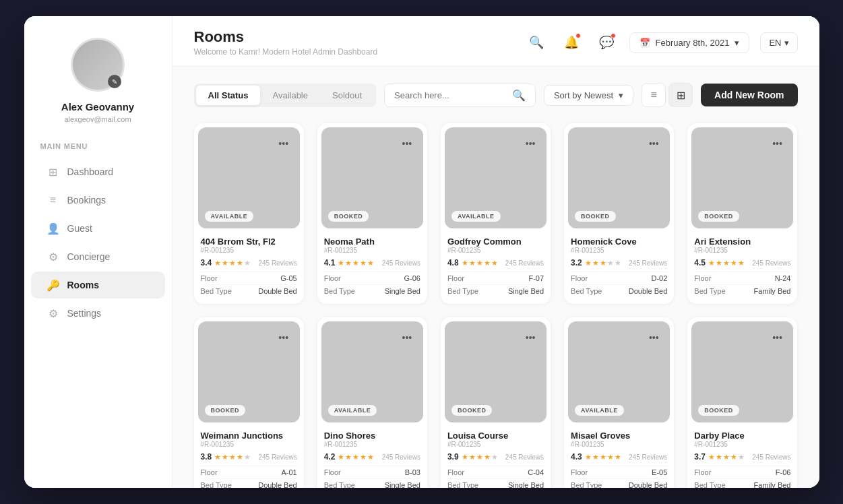 The height and width of the screenshot is (504, 843). I want to click on floor-value: A-01, so click(288, 472).